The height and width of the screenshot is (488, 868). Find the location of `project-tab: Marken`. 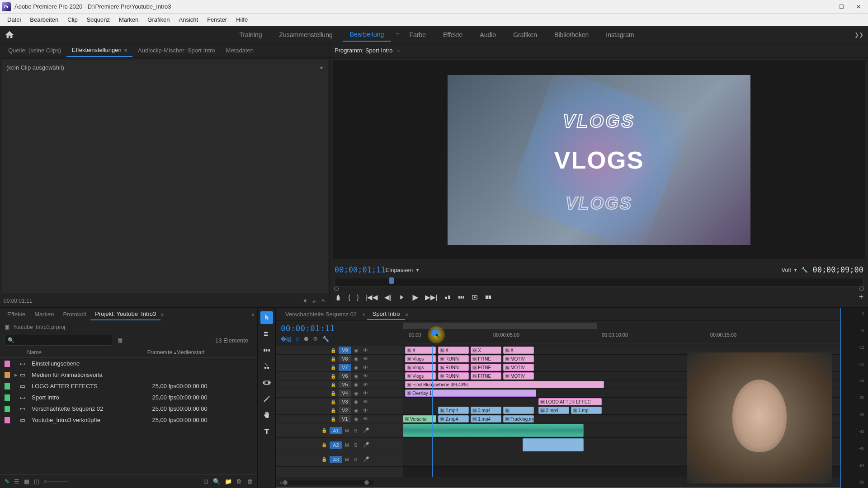

project-tab: Marken is located at coordinates (44, 314).